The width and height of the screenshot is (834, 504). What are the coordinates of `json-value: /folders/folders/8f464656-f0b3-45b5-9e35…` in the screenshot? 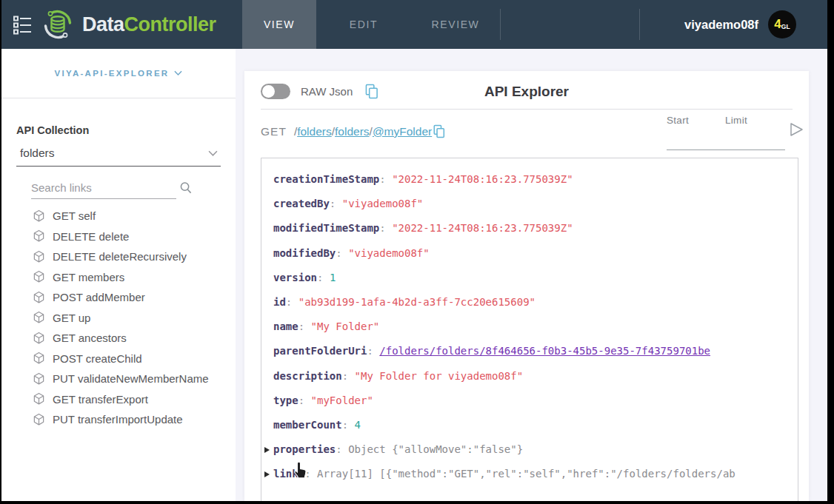 It's located at (545, 351).